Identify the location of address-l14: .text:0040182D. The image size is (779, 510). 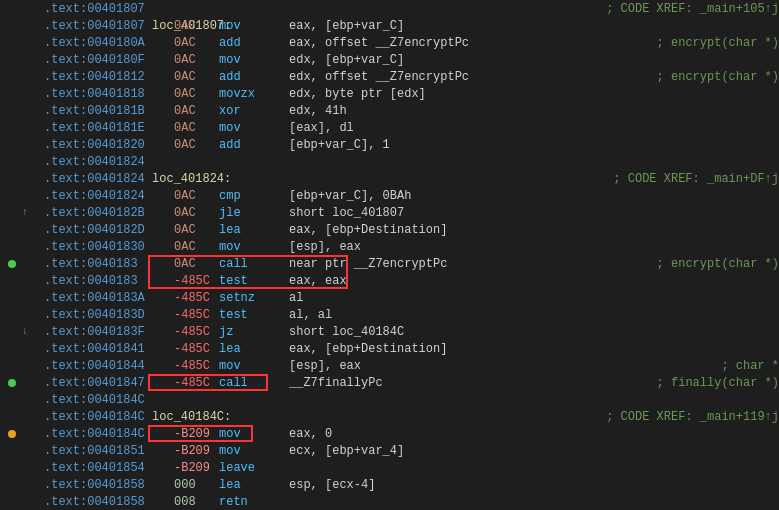
(109, 230).